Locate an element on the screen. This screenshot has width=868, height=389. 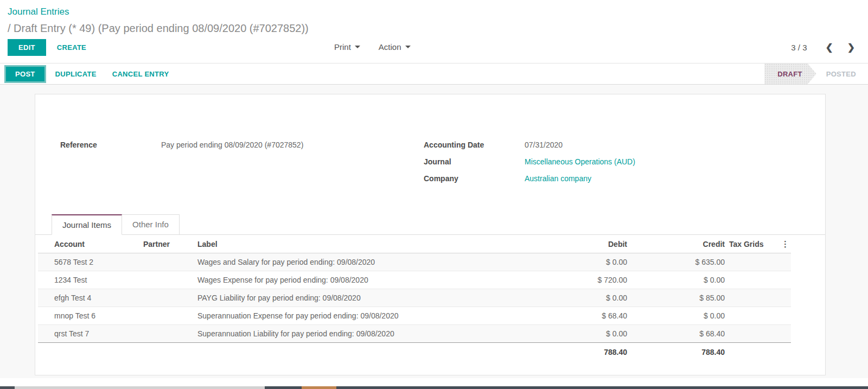
create-button: CREATE is located at coordinates (72, 48).